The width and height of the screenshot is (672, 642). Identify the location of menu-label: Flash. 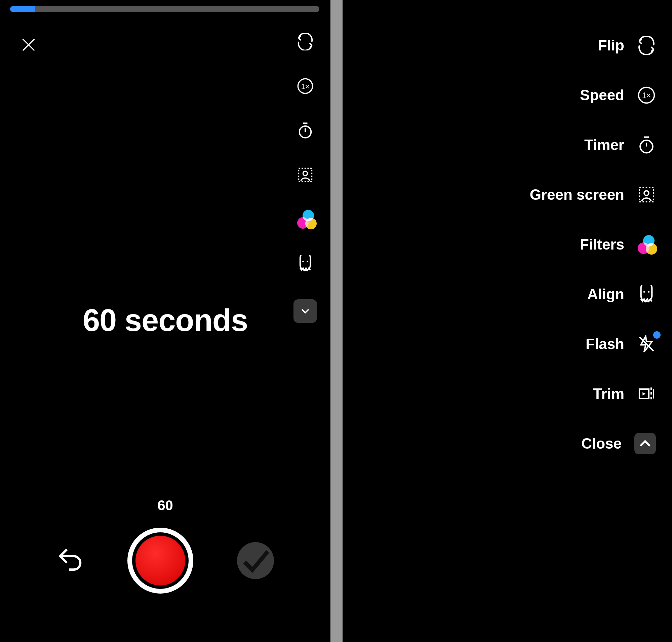
(605, 344).